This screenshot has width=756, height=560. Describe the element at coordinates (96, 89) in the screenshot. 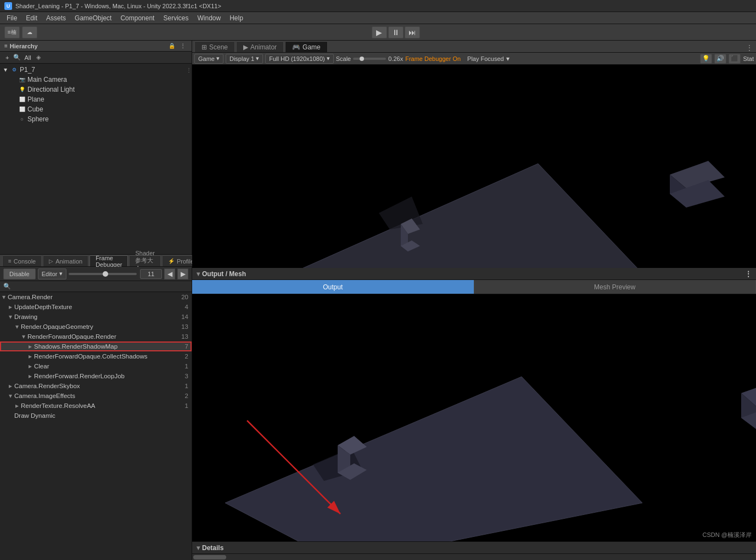

I see `hier-dir-light: 💡 Directional Light` at that location.